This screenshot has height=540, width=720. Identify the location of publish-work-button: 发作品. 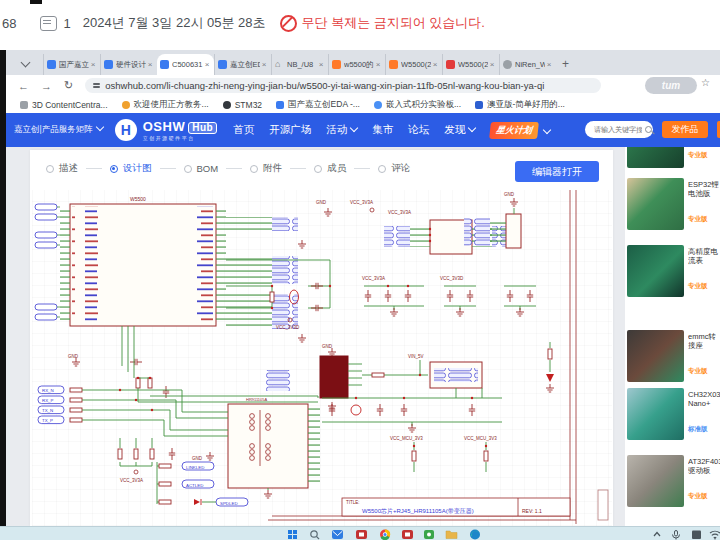
(685, 130).